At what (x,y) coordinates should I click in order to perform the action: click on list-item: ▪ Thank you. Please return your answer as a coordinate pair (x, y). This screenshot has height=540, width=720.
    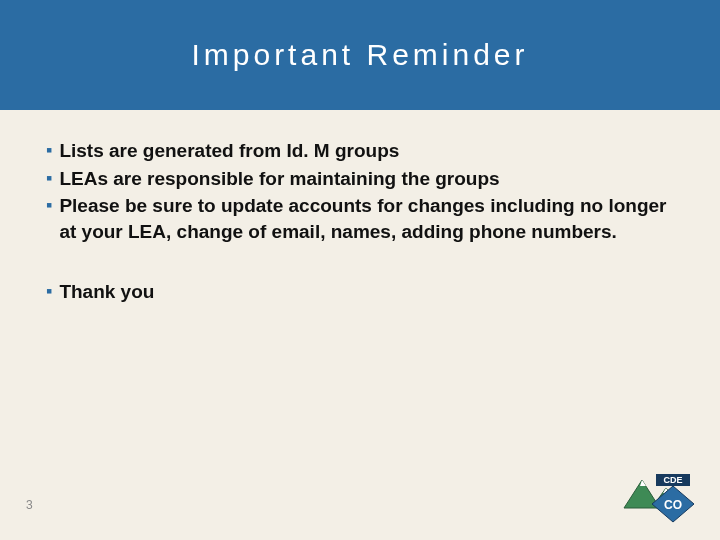
    Looking at the image, I should click on (360, 292).